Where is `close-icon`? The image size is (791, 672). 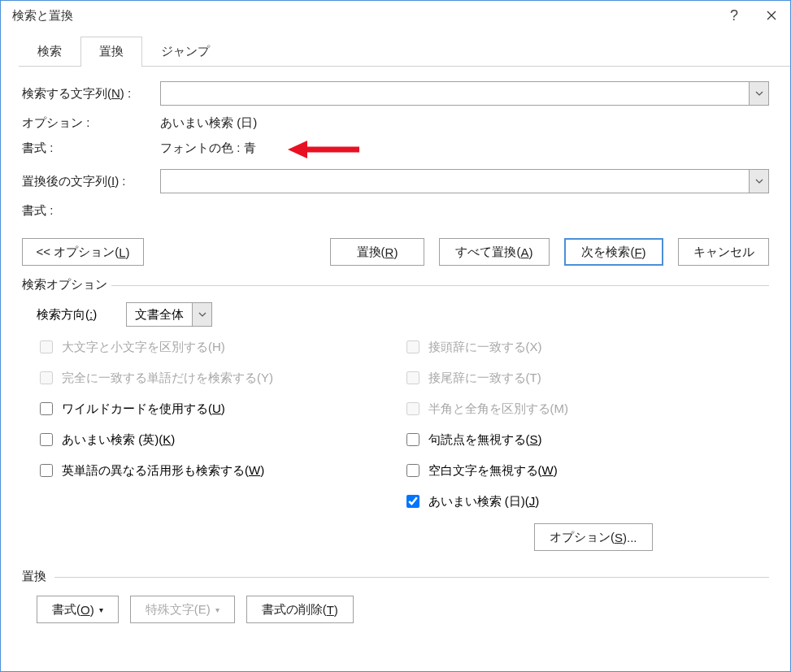
close-icon is located at coordinates (771, 15).